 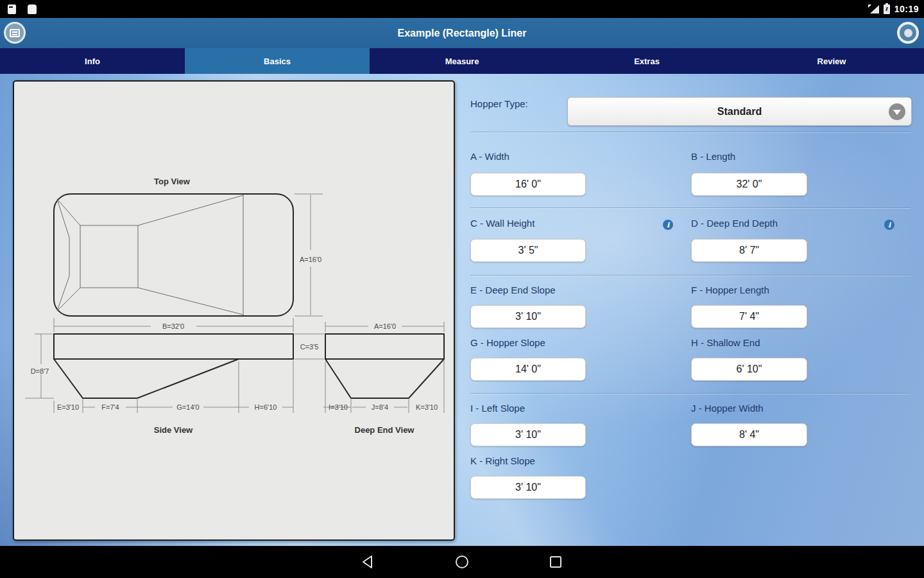 I want to click on field-G-input: 14' 0", so click(x=528, y=369).